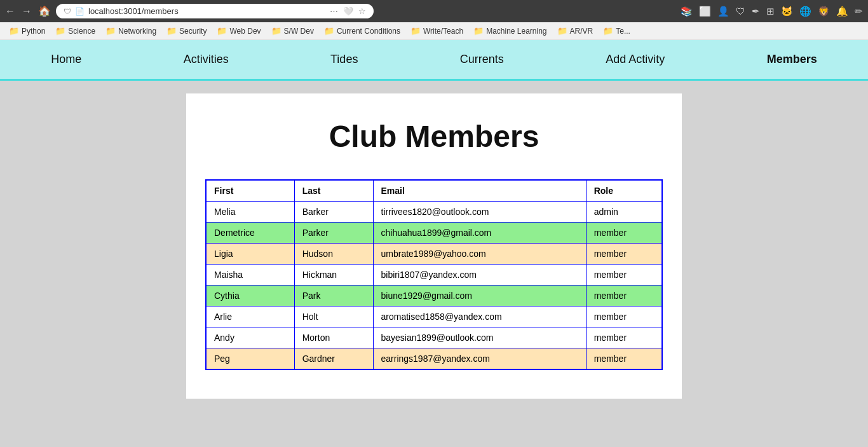 The image size is (868, 447). Describe the element at coordinates (705, 11) in the screenshot. I see `tabs-icon: ⬜` at that location.